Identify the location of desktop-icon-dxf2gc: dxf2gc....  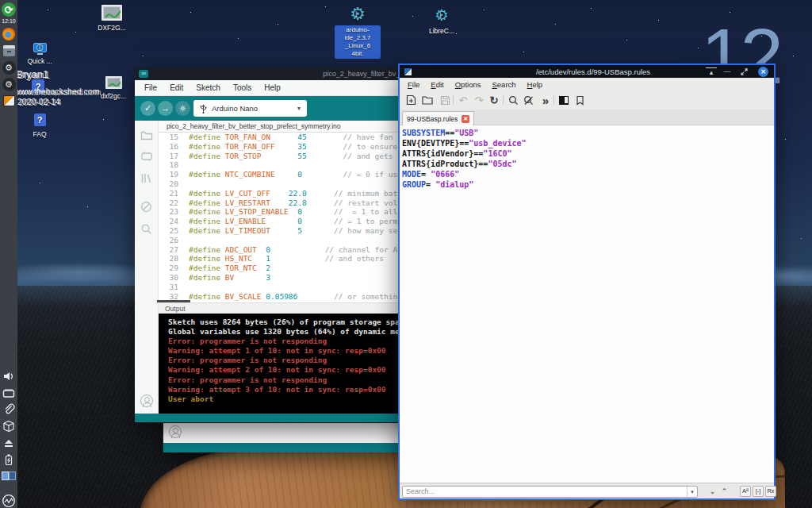
(113, 88).